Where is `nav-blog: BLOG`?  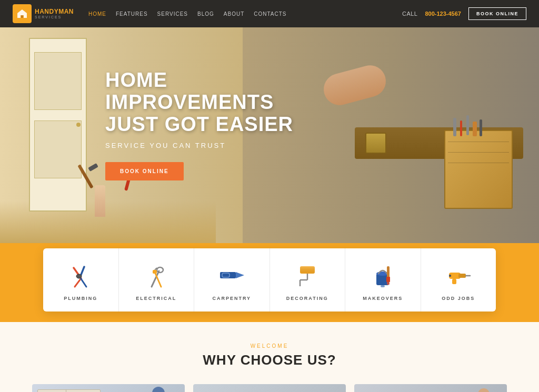 nav-blog: BLOG is located at coordinates (206, 14).